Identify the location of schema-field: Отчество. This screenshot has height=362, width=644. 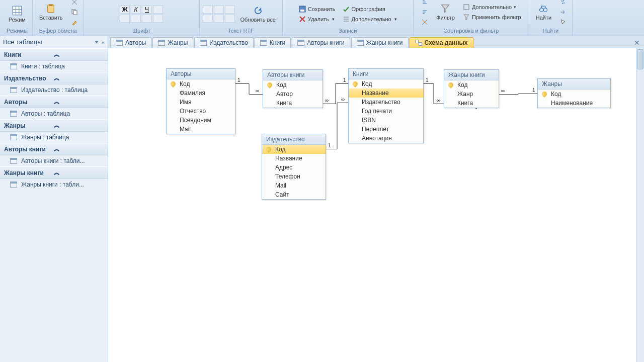
(201, 111).